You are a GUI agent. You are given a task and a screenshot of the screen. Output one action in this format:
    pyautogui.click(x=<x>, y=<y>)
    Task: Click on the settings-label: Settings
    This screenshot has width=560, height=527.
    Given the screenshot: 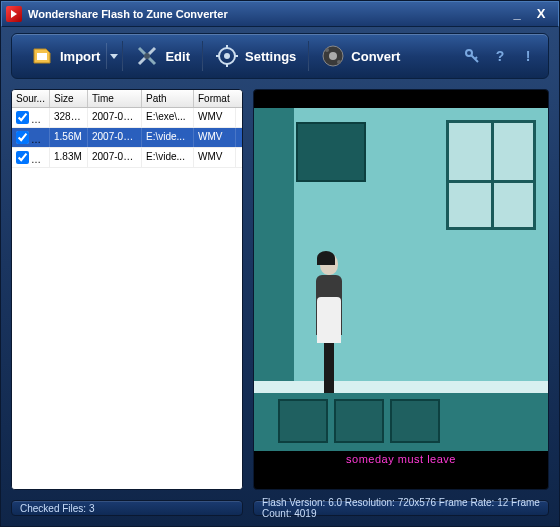 What is the action you would take?
    pyautogui.click(x=270, y=56)
    